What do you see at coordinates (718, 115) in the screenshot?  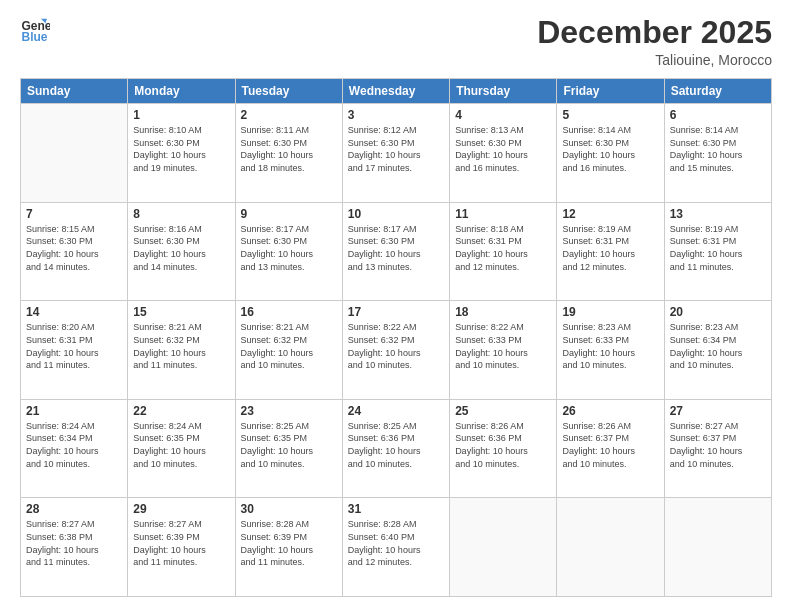 I see `day-number: 6` at bounding box center [718, 115].